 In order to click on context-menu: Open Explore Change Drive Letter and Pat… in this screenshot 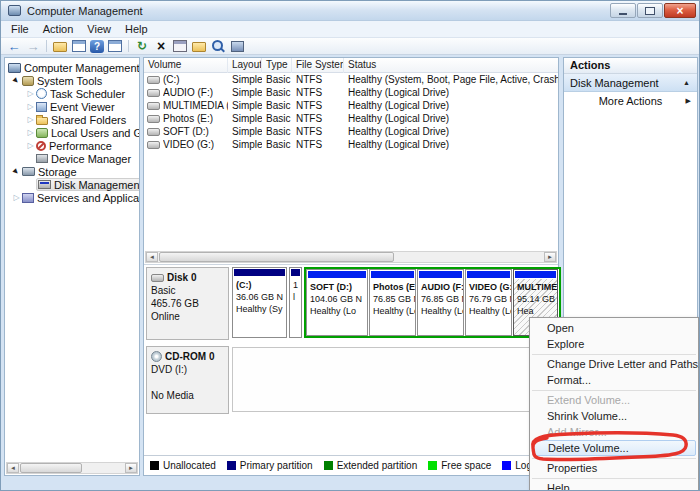, I will do `click(614, 404)`.